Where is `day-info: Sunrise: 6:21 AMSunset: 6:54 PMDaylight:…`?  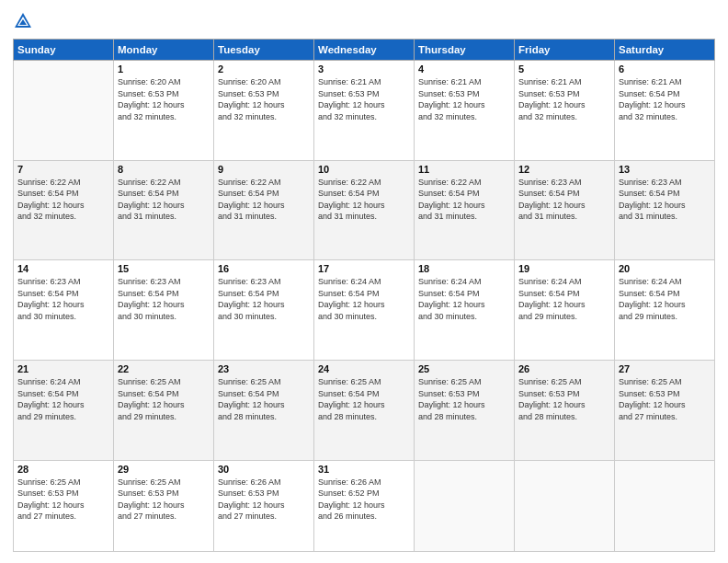 day-info: Sunrise: 6:21 AMSunset: 6:54 PMDaylight:… is located at coordinates (665, 99).